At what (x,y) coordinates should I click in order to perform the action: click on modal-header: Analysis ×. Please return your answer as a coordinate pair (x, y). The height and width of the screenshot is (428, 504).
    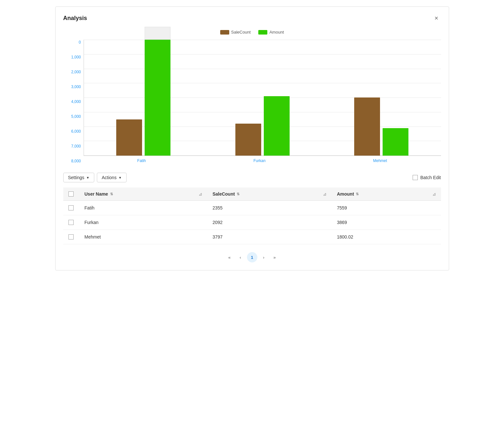
    Looking at the image, I should click on (252, 18).